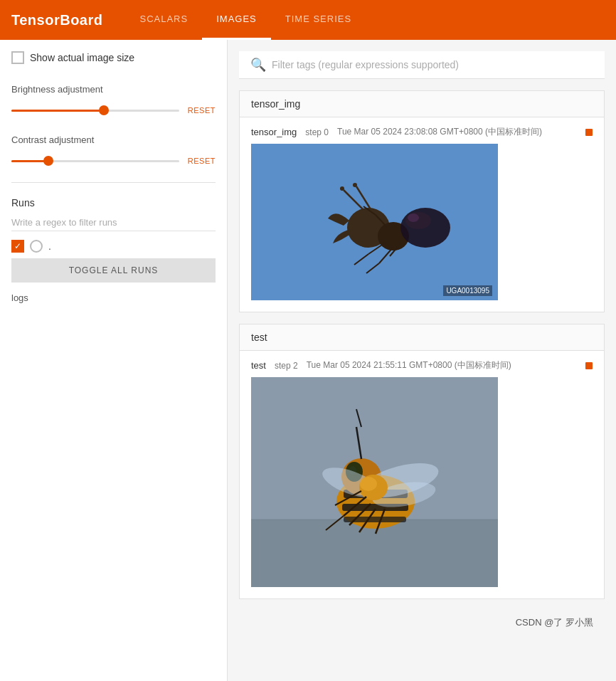 The image size is (616, 681). Describe the element at coordinates (114, 161) in the screenshot. I see `contrast-slider-row: RESET` at that location.